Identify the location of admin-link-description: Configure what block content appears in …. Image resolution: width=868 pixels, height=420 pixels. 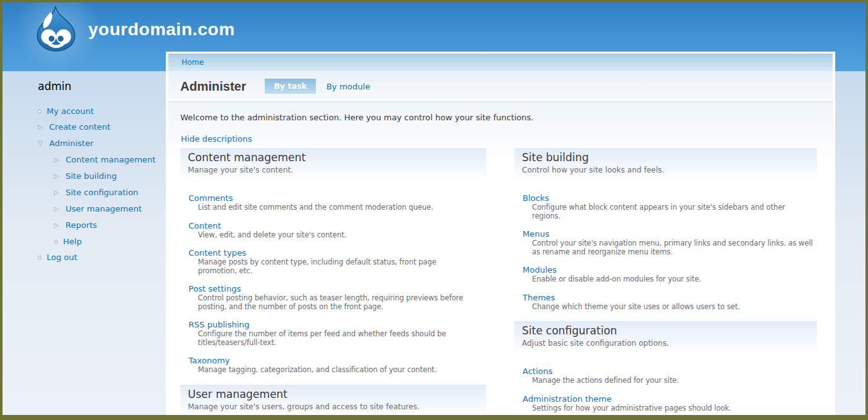
(668, 212).